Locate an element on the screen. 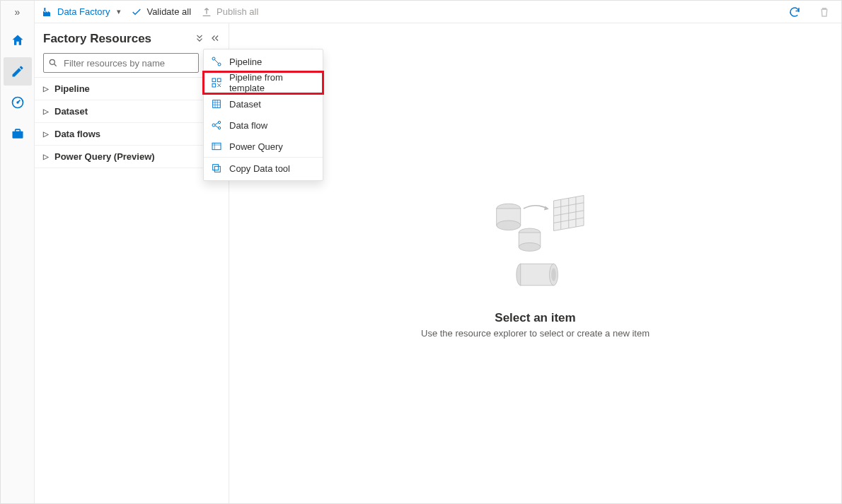 The width and height of the screenshot is (842, 504). discard-button is located at coordinates (824, 12).